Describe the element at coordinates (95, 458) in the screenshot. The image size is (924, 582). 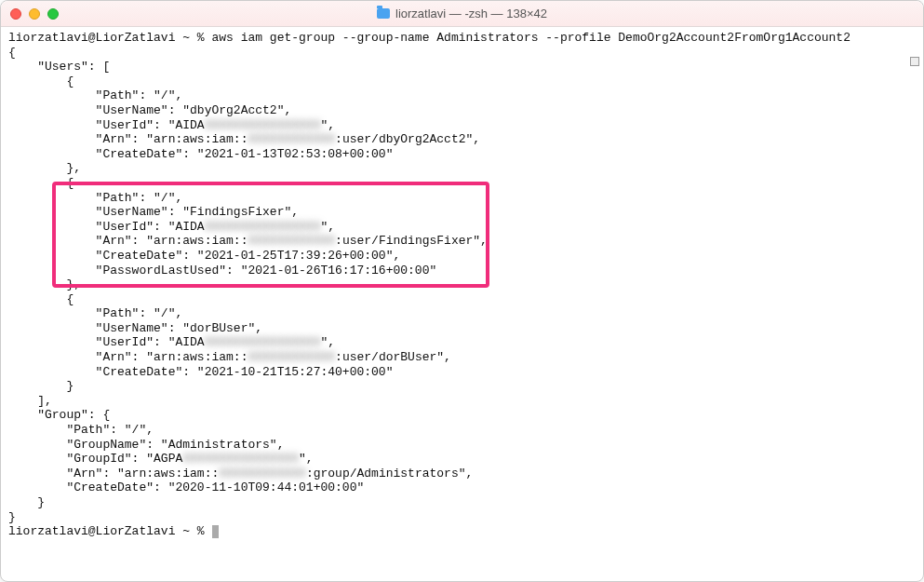
I see `groupid-prefix: "GroupId": "AGPA` at that location.